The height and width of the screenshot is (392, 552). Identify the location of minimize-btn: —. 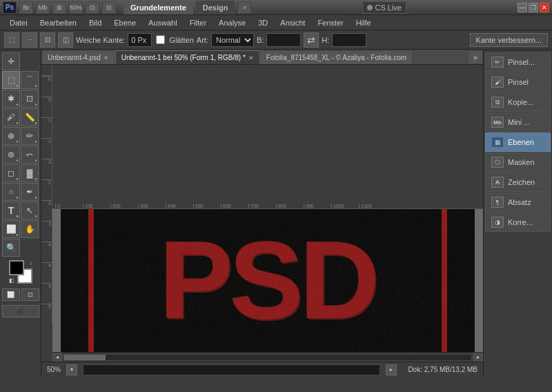
(522, 8).